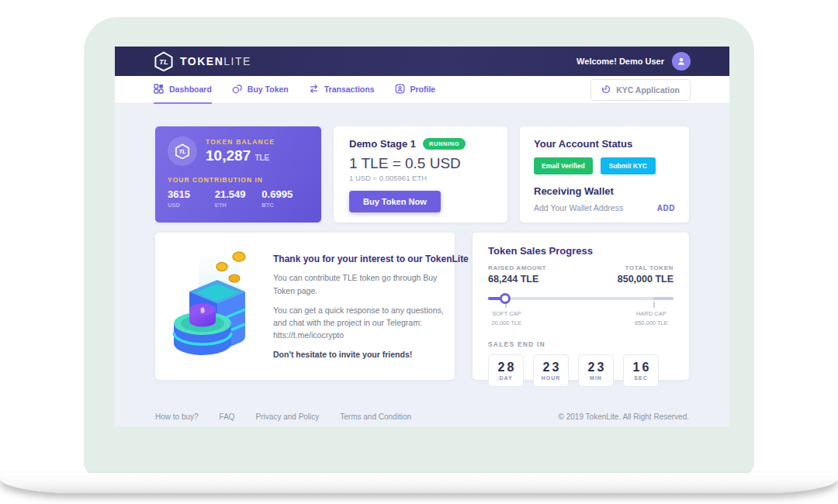 The image size is (838, 504). What do you see at coordinates (286, 194) in the screenshot?
I see `contribution-btc-value: 0.6995` at bounding box center [286, 194].